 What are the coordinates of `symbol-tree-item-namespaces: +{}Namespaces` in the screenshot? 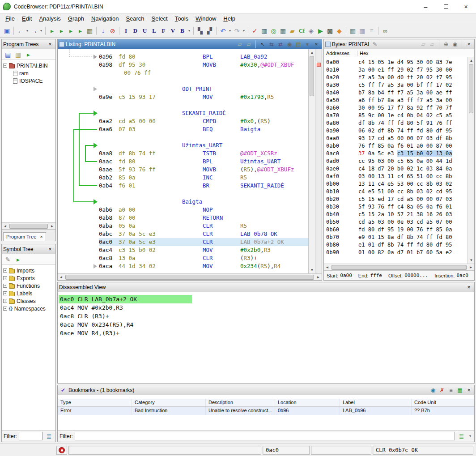 It's located at (29, 309).